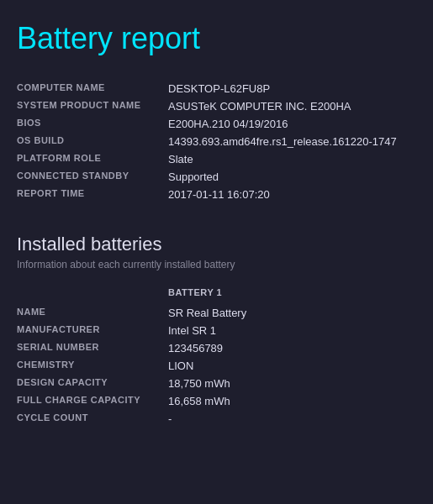 The width and height of the screenshot is (433, 504). I want to click on battery-chemistry-label: CHEMISTRY, so click(92, 366).